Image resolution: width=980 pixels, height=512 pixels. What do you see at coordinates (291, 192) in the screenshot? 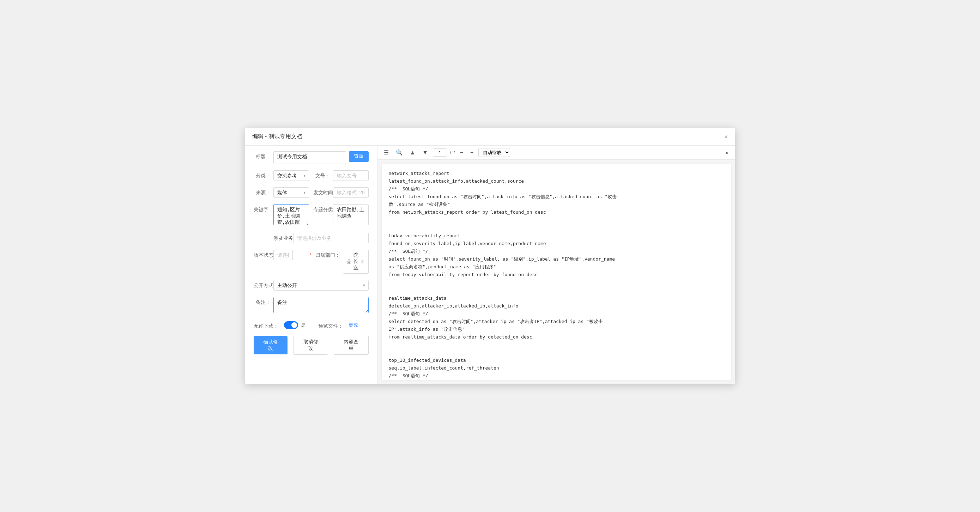
I see `source-select: 媒体` at bounding box center [291, 192].